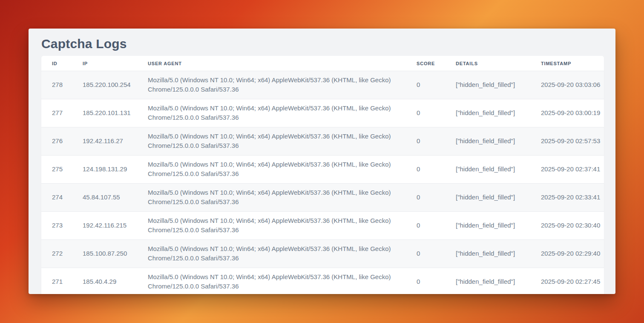 Image resolution: width=644 pixels, height=323 pixels. What do you see at coordinates (323, 170) in the screenshot?
I see `table-row: 275 124.198.131.29 Mozilla/5.0 (Windows …` at bounding box center [323, 170].